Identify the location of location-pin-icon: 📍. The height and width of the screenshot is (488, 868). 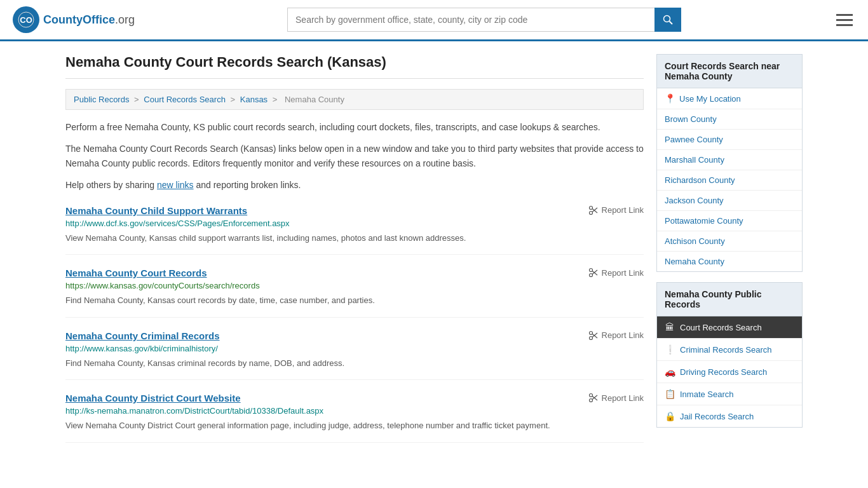
(670, 98).